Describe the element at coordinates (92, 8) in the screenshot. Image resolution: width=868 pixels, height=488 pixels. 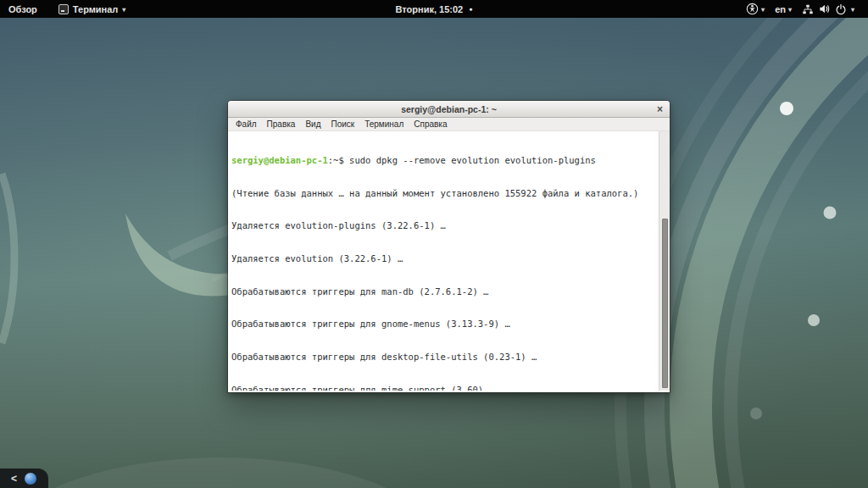
I see `app-menu-button: Терминал ▾` at that location.